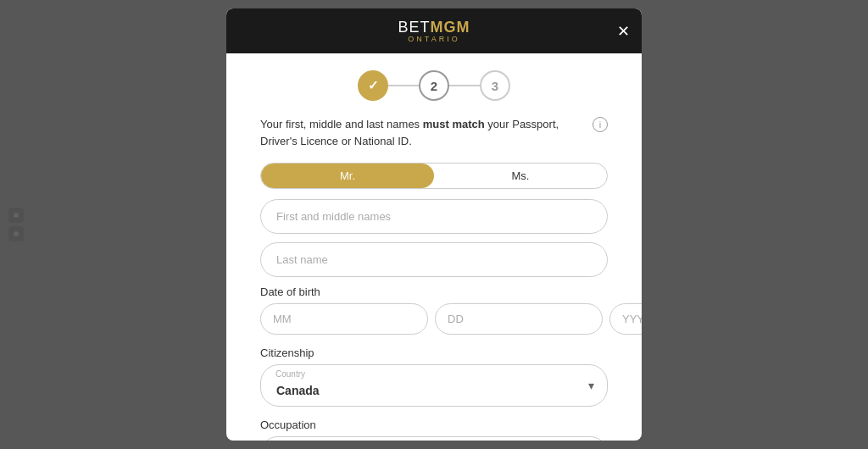 This screenshot has height=449, width=868. Describe the element at coordinates (434, 425) in the screenshot. I see `occupation-label: Occupation` at that location.